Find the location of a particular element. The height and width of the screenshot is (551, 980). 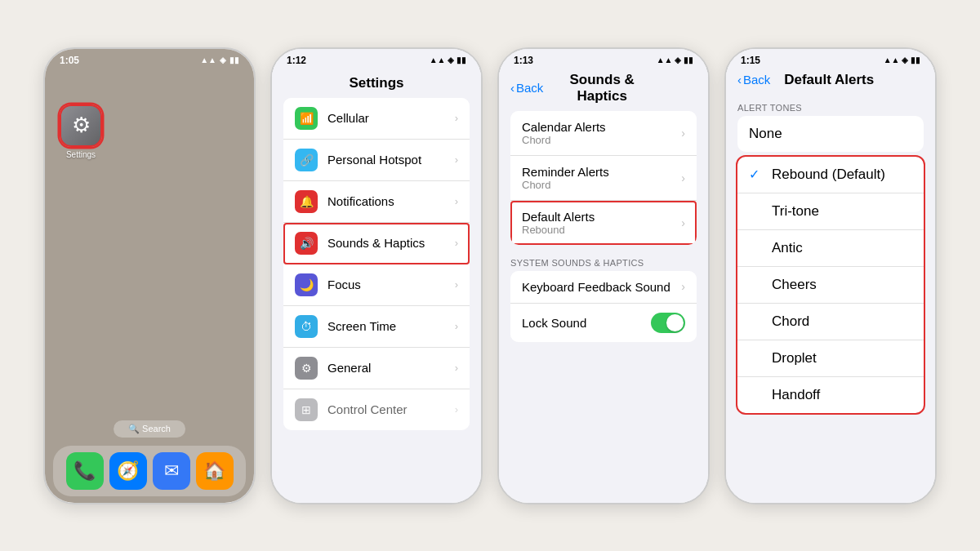

dock-mail: ✉ is located at coordinates (172, 471).